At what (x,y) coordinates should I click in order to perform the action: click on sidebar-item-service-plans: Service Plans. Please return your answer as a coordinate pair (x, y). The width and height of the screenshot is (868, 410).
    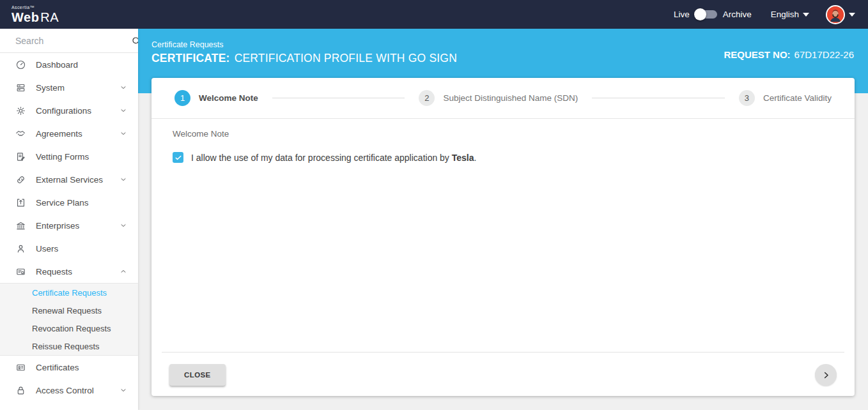
    Looking at the image, I should click on (69, 202).